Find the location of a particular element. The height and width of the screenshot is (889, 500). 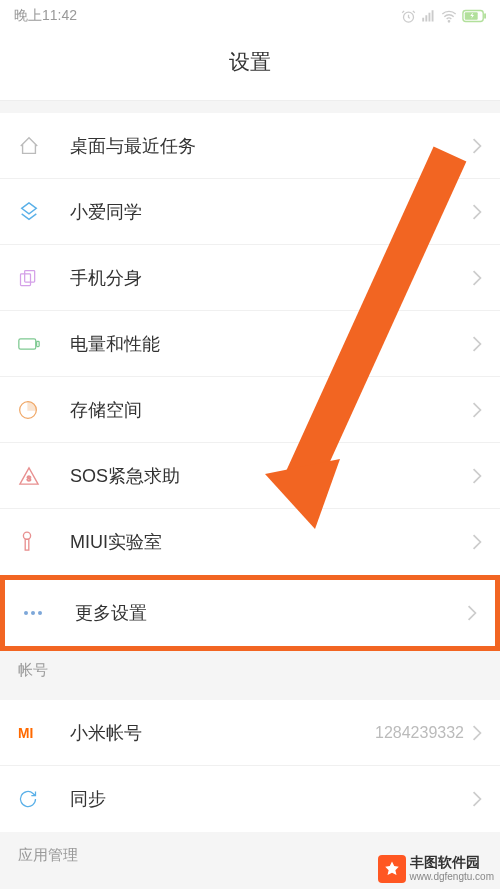

watermark-name: 丰图软件园 is located at coordinates (452, 862).